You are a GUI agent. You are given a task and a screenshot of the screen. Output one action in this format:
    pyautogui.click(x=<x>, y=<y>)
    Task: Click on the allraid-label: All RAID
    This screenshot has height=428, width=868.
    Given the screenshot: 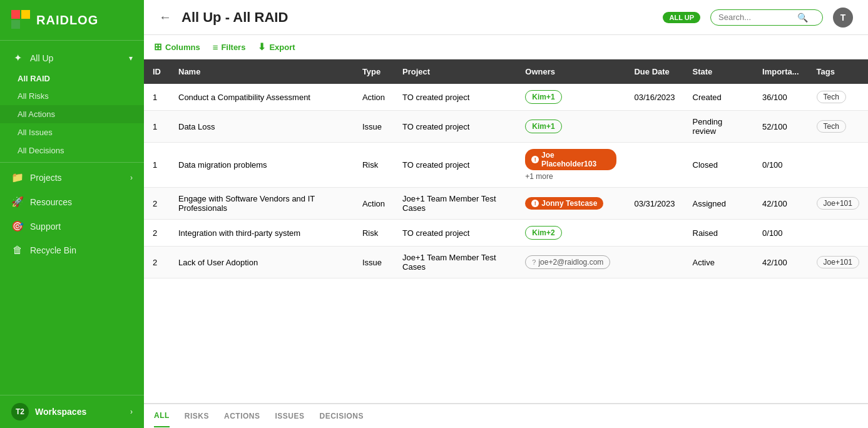 What is the action you would take?
    pyautogui.click(x=34, y=79)
    